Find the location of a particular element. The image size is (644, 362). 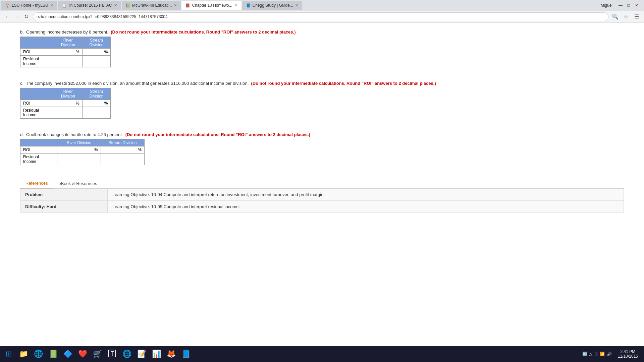

tab-label: LSU Home - myLSU is located at coordinates (30, 5).